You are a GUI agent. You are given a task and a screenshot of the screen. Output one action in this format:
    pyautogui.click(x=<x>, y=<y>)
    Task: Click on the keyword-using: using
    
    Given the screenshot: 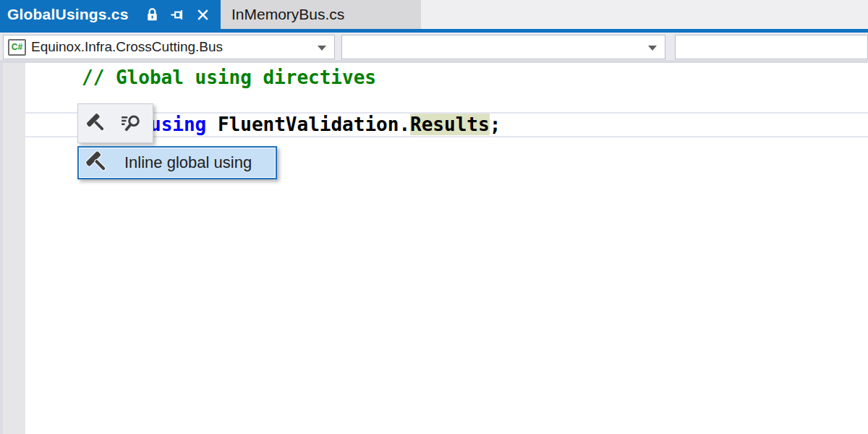 What is the action you would take?
    pyautogui.click(x=178, y=124)
    